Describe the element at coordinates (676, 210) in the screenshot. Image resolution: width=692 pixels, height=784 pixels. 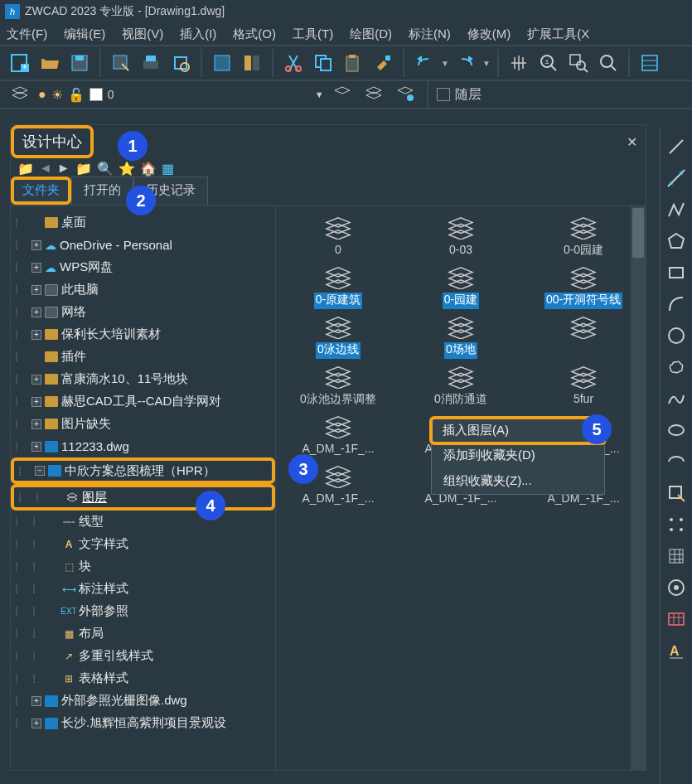
I see `pline-tool` at that location.